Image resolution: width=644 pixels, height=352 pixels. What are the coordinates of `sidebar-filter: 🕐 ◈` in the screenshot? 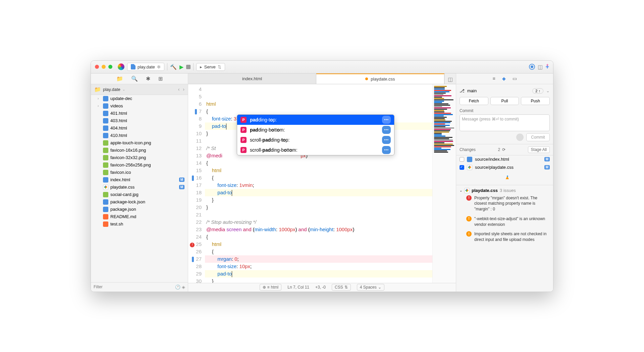 It's located at (140, 287).